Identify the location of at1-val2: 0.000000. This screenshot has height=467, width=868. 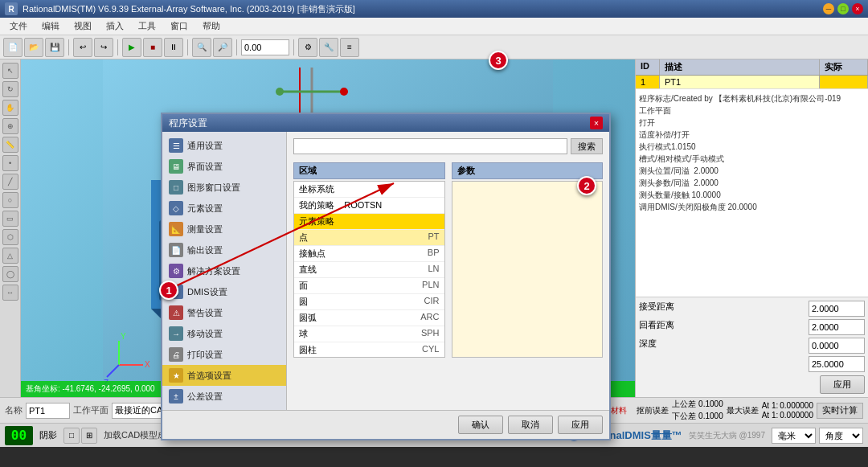
(796, 415).